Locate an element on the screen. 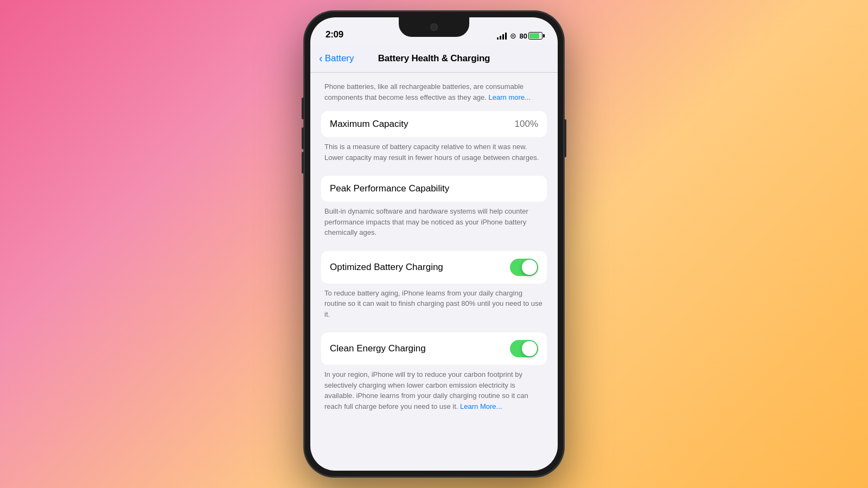 The height and width of the screenshot is (488, 868). clean-energy-card: Clean Energy Charging is located at coordinates (434, 349).